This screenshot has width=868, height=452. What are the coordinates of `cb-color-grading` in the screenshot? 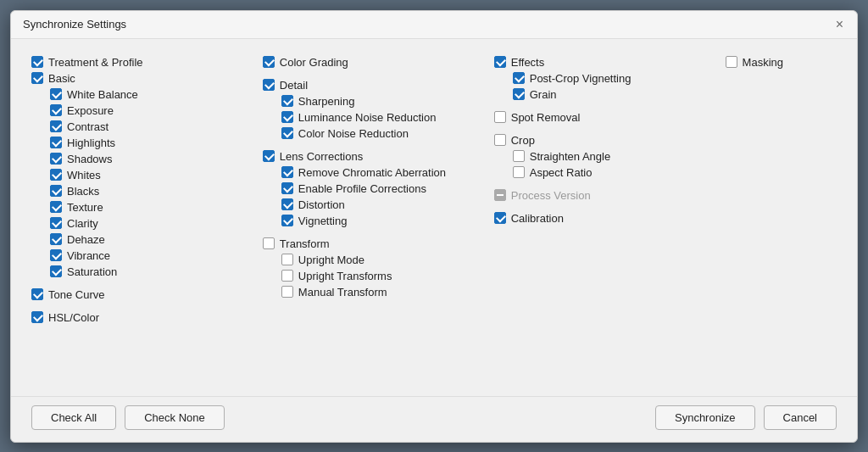 It's located at (269, 62).